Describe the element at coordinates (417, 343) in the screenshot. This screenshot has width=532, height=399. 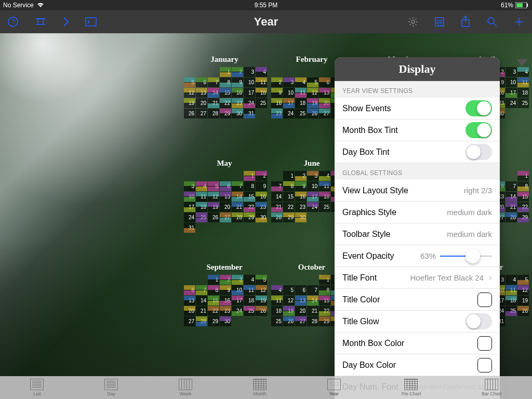
I see `row-month-box-color: Month Box Color` at that location.